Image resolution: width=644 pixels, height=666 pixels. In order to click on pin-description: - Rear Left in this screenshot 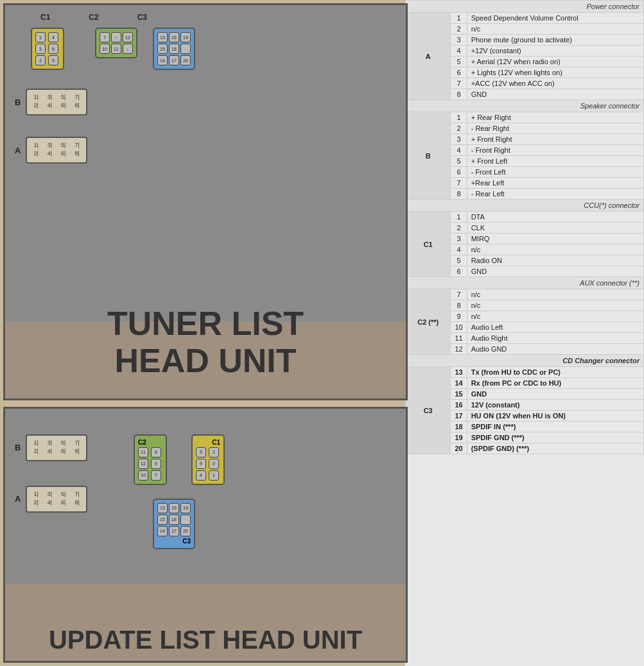, I will do `click(555, 194)`.